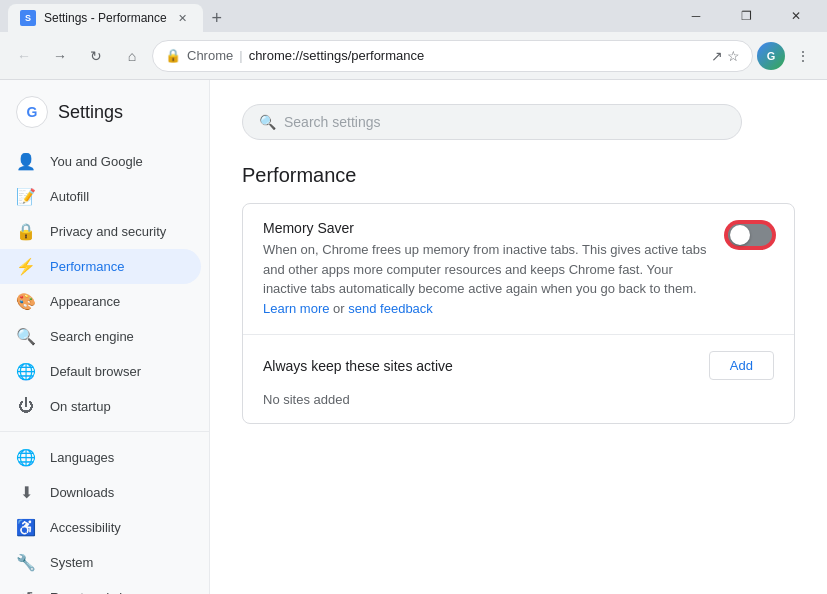 The width and height of the screenshot is (827, 594). What do you see at coordinates (132, 56) in the screenshot?
I see `home-button: ⌂` at bounding box center [132, 56].